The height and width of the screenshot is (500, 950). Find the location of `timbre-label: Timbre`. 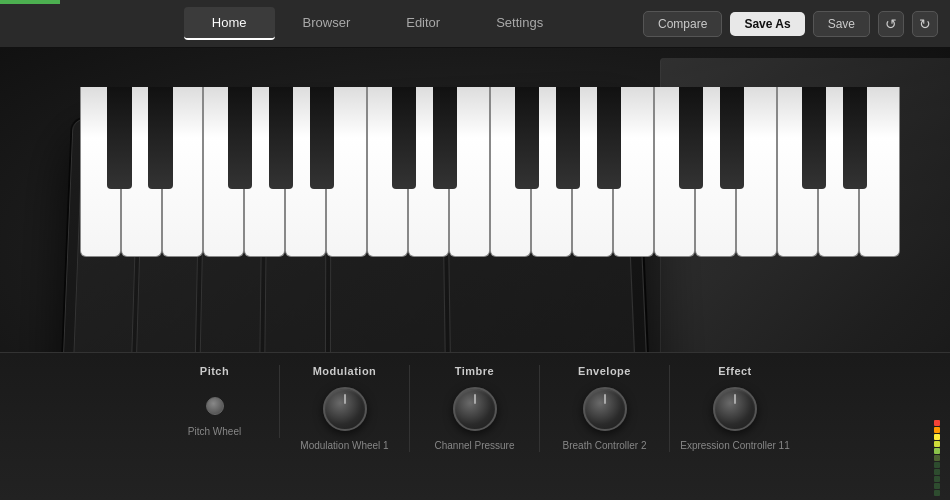

timbre-label: Timbre is located at coordinates (474, 371).